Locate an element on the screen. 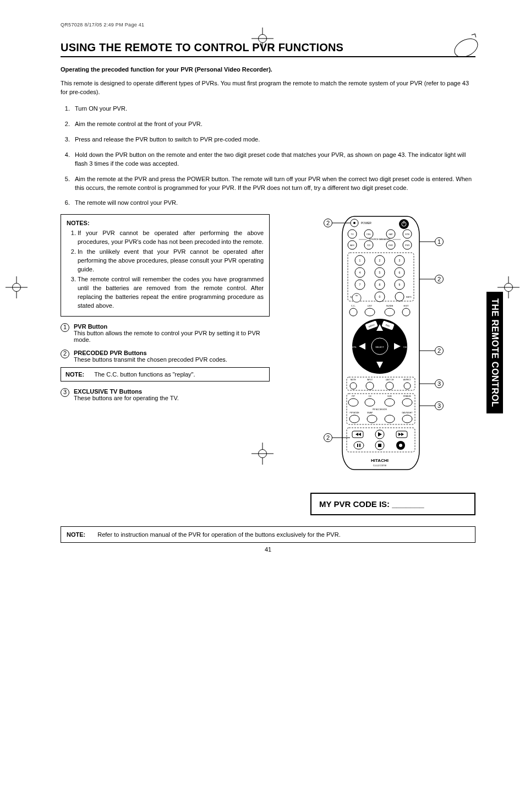 The image size is (525, 812). svg-text: AVX is located at coordinates (352, 246).